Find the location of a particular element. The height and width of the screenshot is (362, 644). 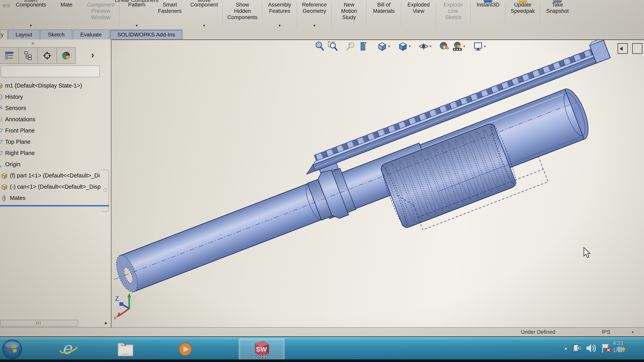

toolbar-button-linear-component-pattern: Linear Component Pattern ▾ is located at coordinates (137, 14).